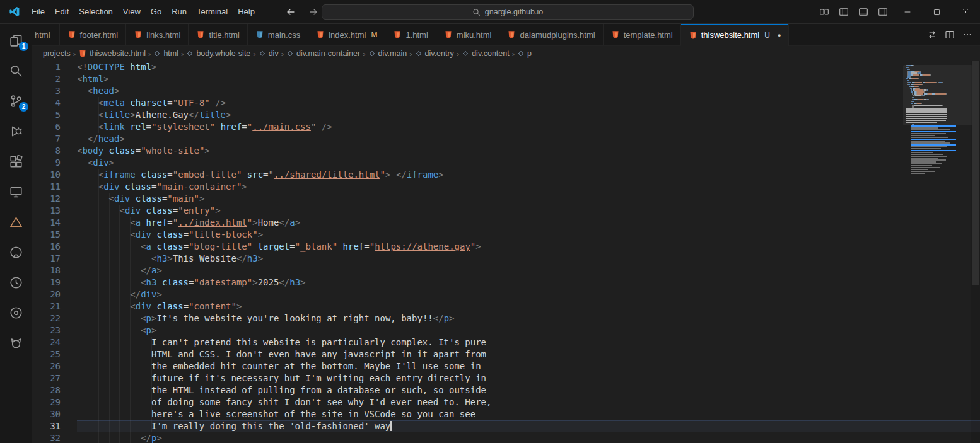  Describe the element at coordinates (16, 192) in the screenshot. I see `activity-remote-explorer` at that location.